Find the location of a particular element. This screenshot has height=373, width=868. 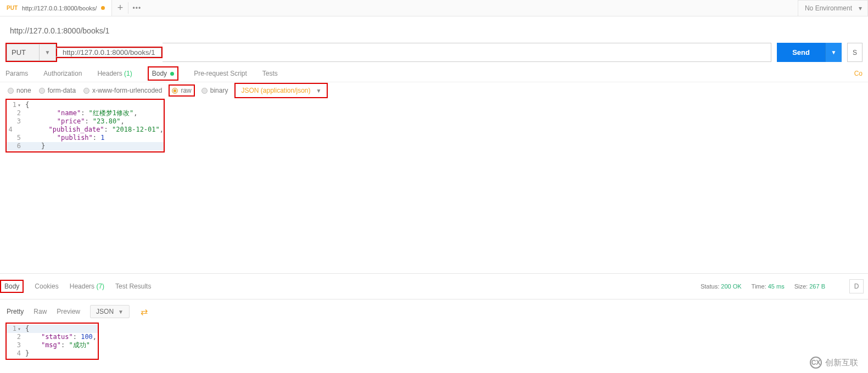

tab-params: Params is located at coordinates (16, 74).